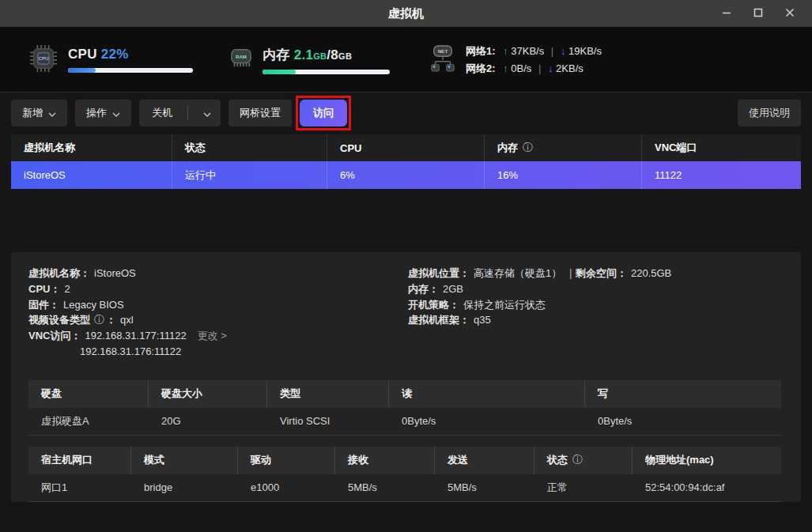 The width and height of the screenshot is (812, 532). Describe the element at coordinates (517, 274) in the screenshot. I see `location-value: 高速存储（硬盘1）` at that location.